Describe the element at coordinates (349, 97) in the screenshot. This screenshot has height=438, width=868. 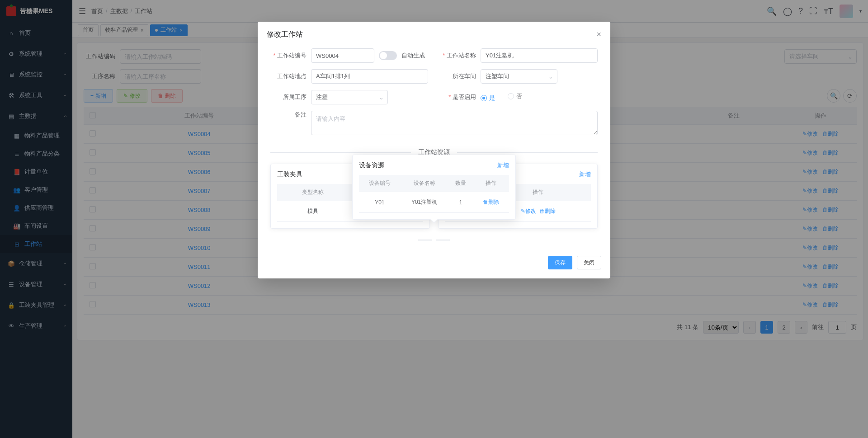
I see `field-process: 所属工序 注塑` at that location.